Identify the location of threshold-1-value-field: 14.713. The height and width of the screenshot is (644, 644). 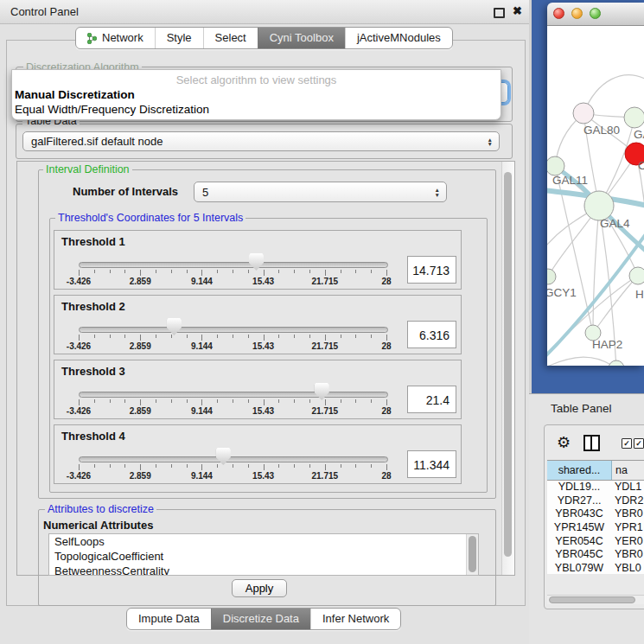
(432, 270).